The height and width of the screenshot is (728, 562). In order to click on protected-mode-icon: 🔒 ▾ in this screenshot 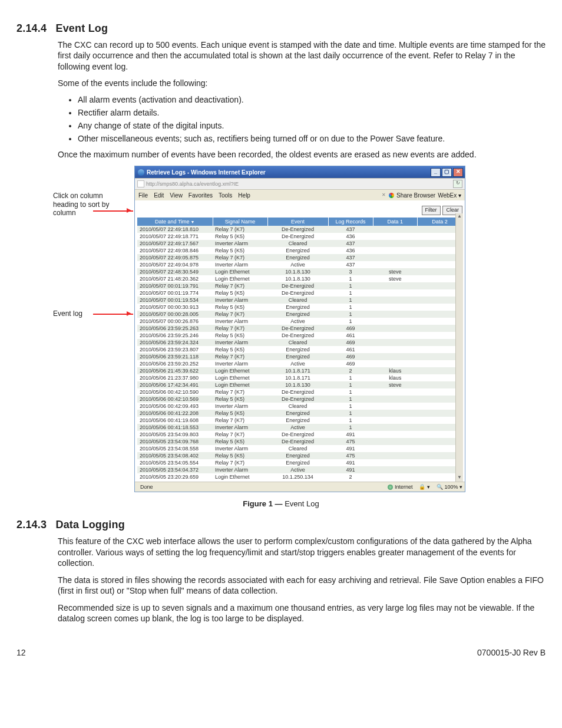, I will do `click(424, 487)`.